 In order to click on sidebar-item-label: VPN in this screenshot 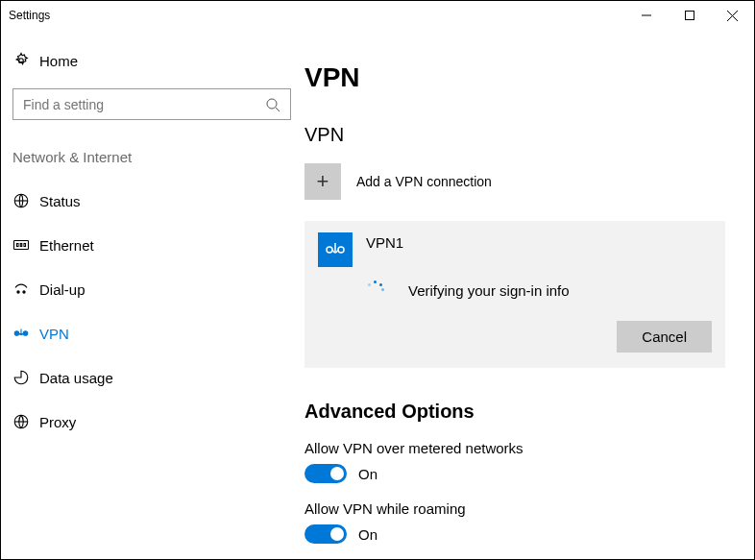, I will do `click(54, 334)`.